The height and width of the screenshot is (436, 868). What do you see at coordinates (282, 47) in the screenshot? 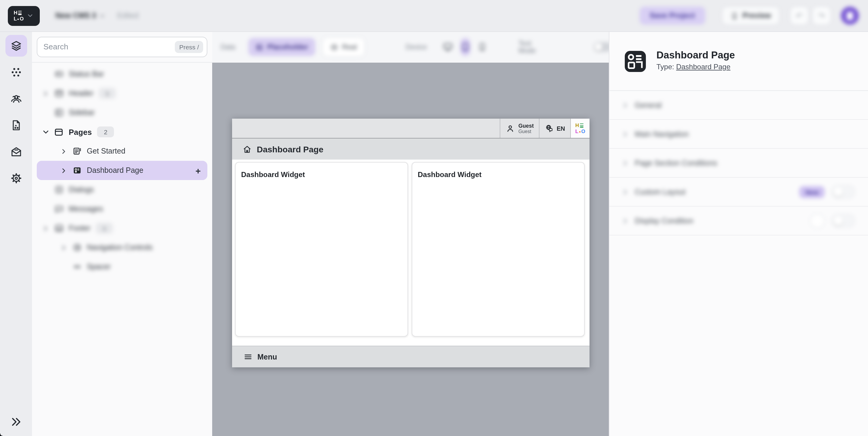
I see `data-mode-placeholder-button: Placeholder` at bounding box center [282, 47].